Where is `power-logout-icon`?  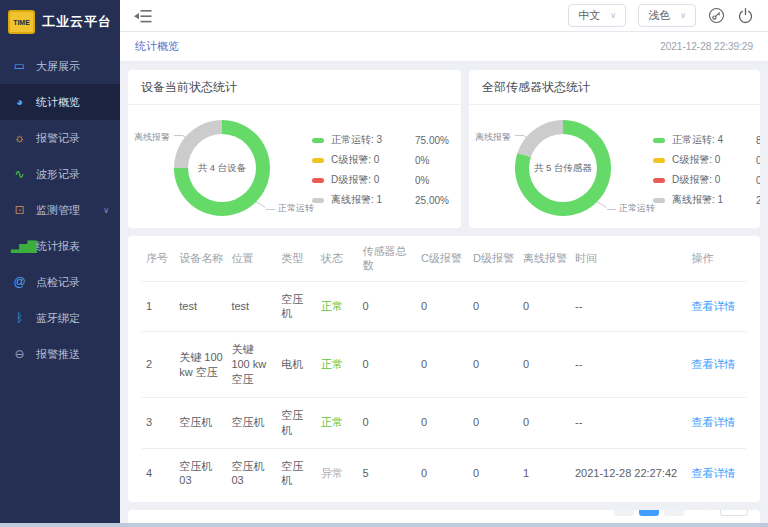
power-logout-icon is located at coordinates (746, 16).